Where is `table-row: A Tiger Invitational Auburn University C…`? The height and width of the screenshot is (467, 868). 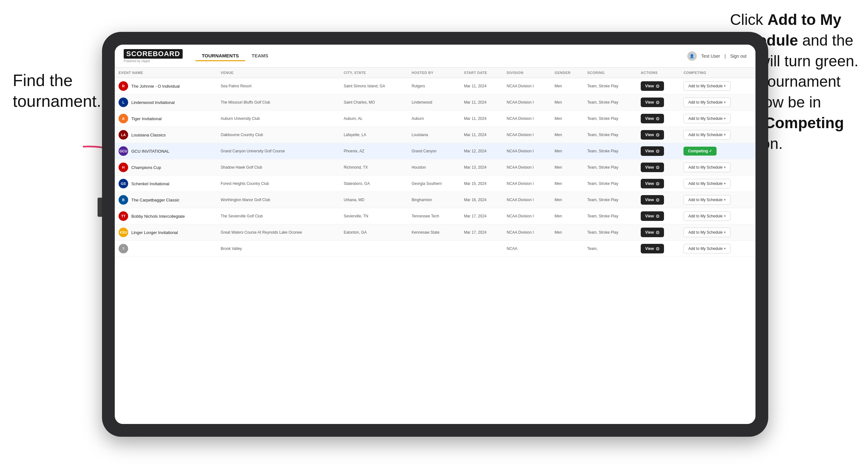 table-row: A Tiger Invitational Auburn University C… is located at coordinates (435, 119).